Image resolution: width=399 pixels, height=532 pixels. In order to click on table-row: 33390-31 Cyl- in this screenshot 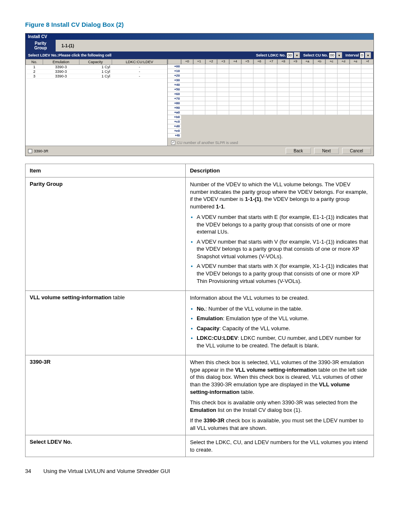, I will do `click(97, 76)`.